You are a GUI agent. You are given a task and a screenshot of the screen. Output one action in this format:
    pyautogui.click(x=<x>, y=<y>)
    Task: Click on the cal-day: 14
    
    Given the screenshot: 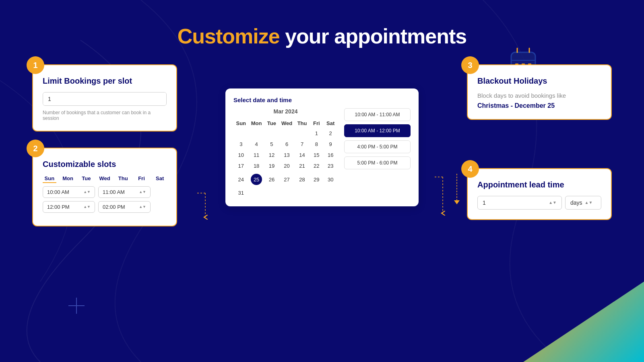 What is the action you would take?
    pyautogui.click(x=302, y=155)
    